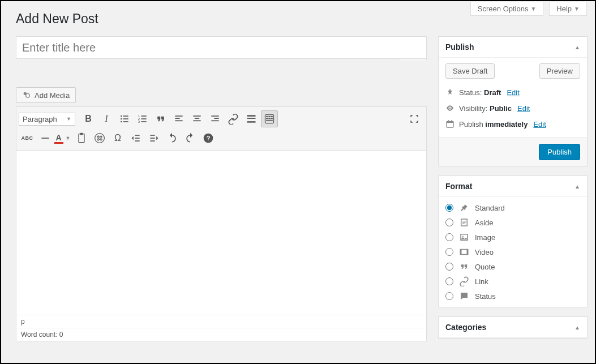 The image size is (596, 364). What do you see at coordinates (172, 138) in the screenshot?
I see `undo-button` at bounding box center [172, 138].